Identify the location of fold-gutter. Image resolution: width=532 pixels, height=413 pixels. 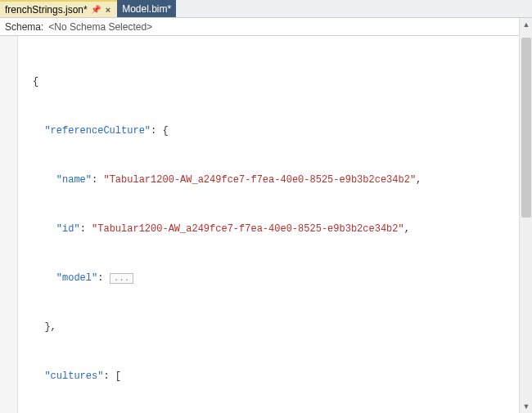
(25, 224).